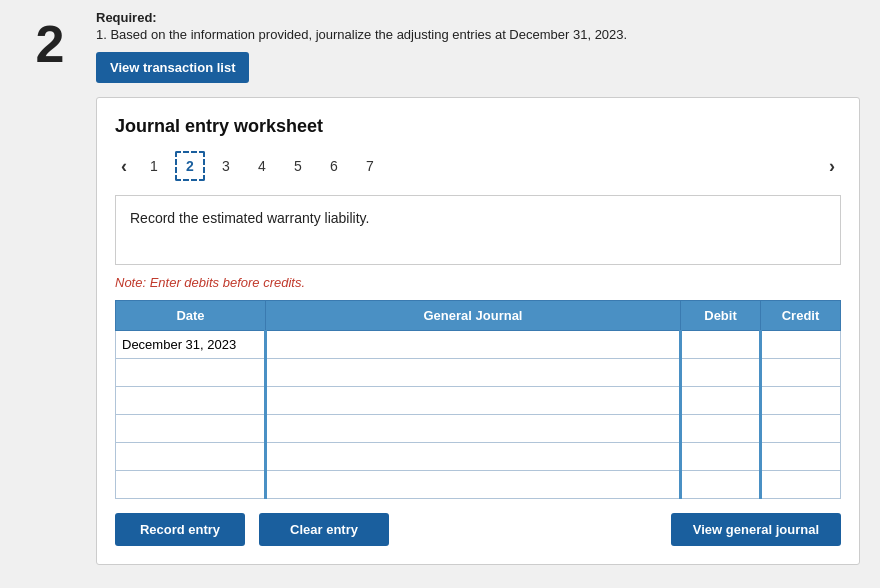 This screenshot has width=880, height=588. Describe the element at coordinates (478, 345) in the screenshot. I see `table-row: December 31, 2023` at that location.